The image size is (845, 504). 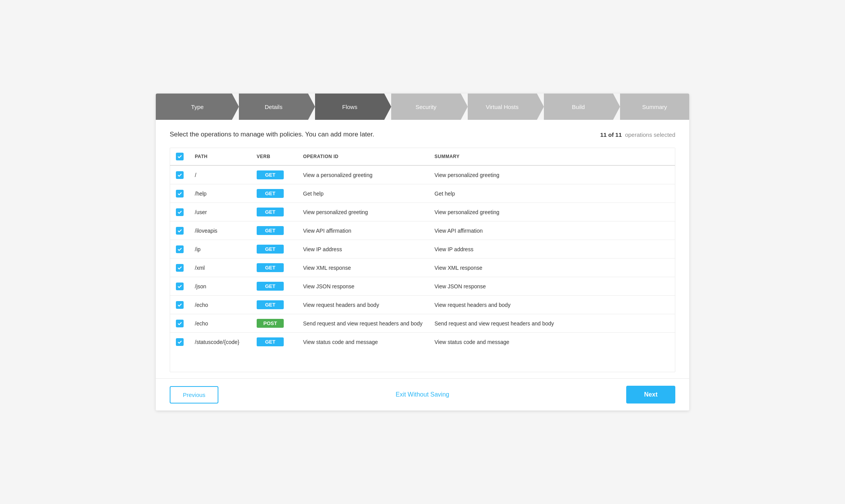 I want to click on row-operation-id: View request headers and body, so click(x=363, y=305).